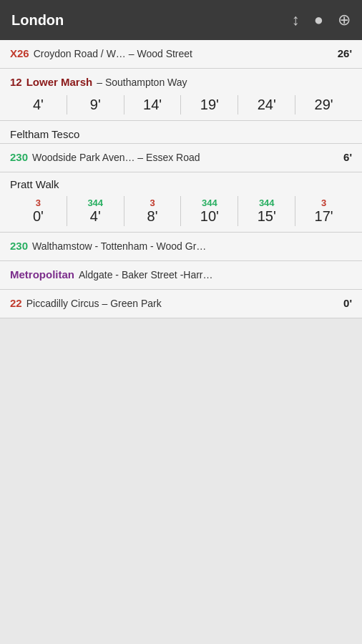  I want to click on pratt-walk-label: Pratt Walk, so click(181, 183).